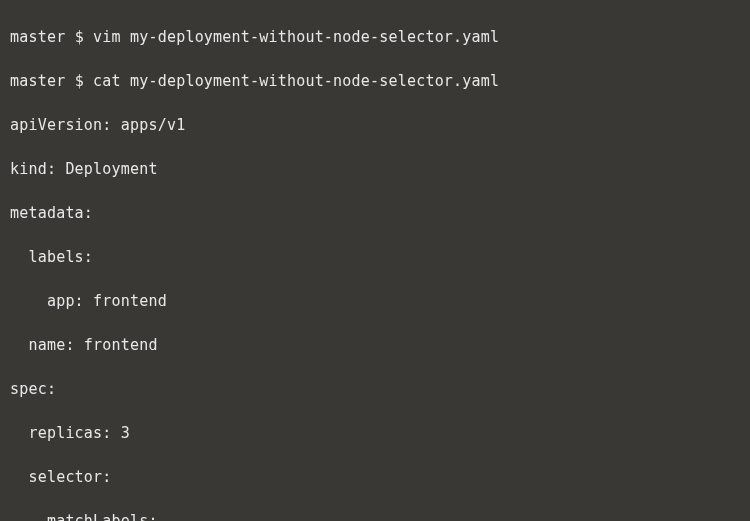 The image size is (750, 521). Describe the element at coordinates (375, 257) in the screenshot. I see `yaml-line: labels:` at that location.